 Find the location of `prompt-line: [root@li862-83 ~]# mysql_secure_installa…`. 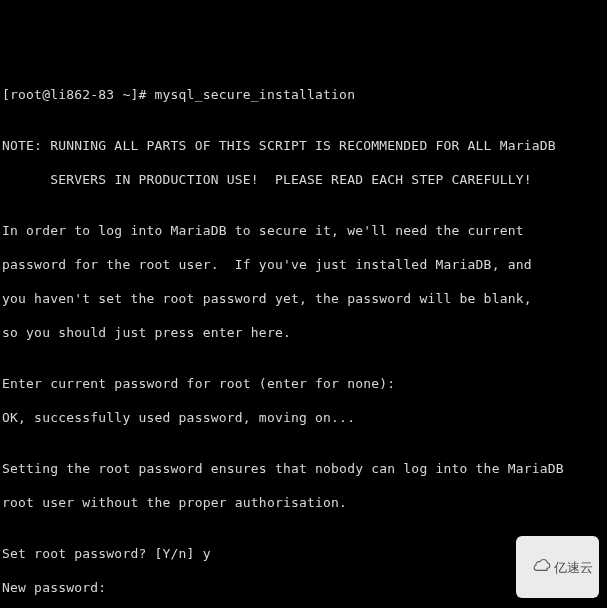

prompt-line: [root@li862-83 ~]# mysql_secure_installa… is located at coordinates (304, 94).